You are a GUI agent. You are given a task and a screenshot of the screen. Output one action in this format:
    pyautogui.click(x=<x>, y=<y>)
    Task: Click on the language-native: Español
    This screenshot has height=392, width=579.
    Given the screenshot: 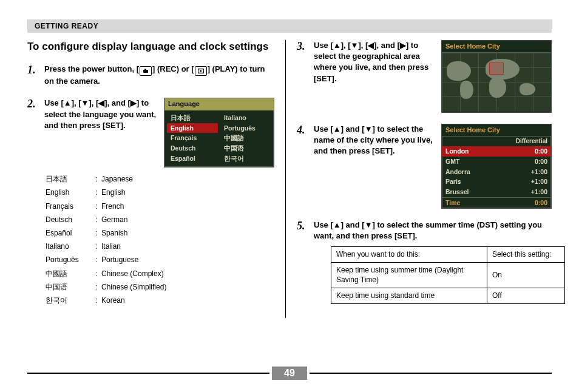 What is the action you would take?
    pyautogui.click(x=70, y=233)
    